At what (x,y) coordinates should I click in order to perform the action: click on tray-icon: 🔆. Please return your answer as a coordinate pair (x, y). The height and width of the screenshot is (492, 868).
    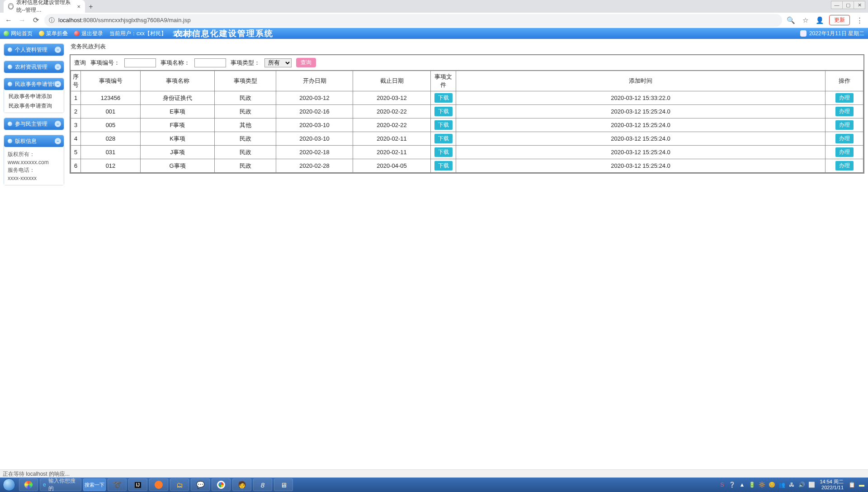
    Looking at the image, I should click on (762, 485).